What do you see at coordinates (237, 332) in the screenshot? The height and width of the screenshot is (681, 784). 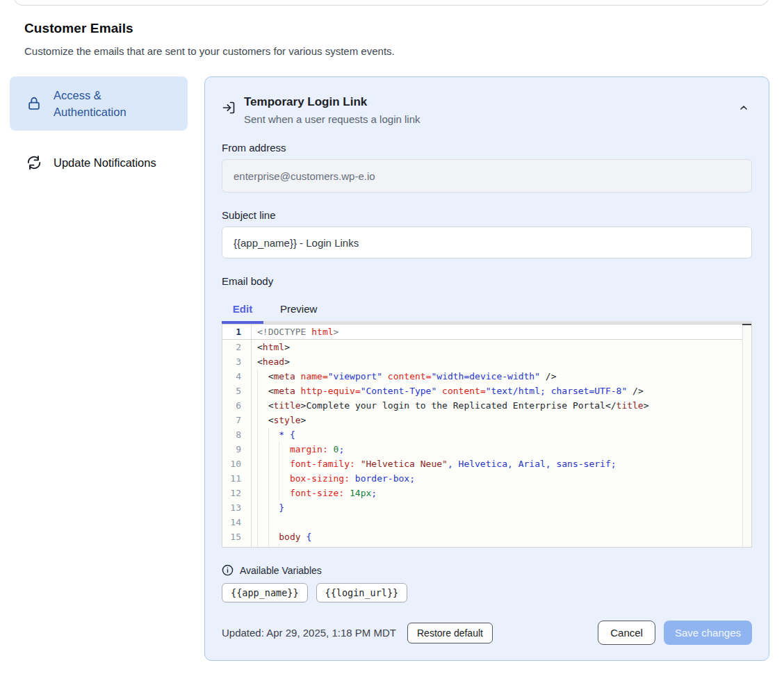 I see `line-number: 1` at bounding box center [237, 332].